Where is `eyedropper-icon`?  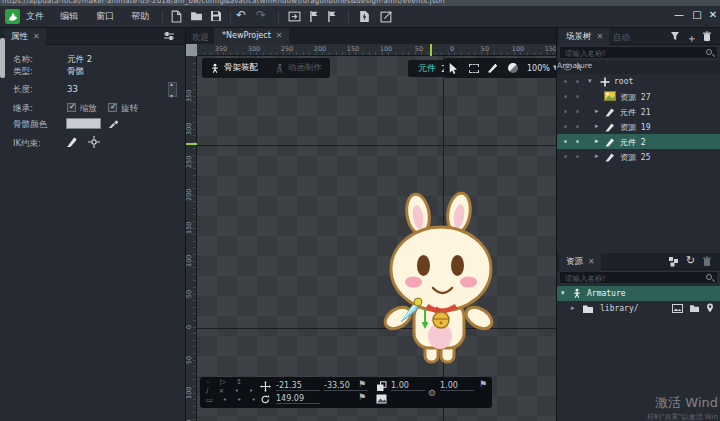 eyedropper-icon is located at coordinates (114, 123).